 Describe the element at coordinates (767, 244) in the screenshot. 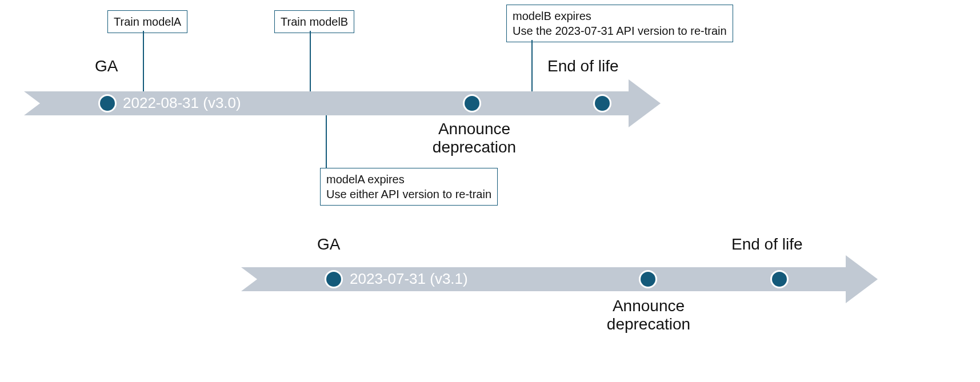

I see `timeline2-eol-label: End of life` at that location.